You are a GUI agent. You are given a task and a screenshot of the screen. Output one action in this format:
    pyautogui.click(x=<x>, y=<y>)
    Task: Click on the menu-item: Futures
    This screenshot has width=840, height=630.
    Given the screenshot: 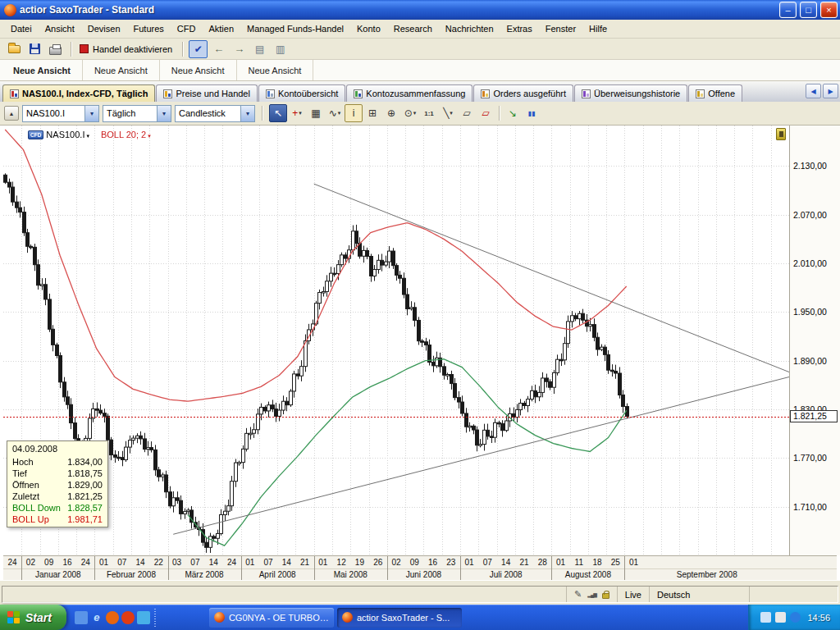 What is the action you would take?
    pyautogui.click(x=149, y=29)
    